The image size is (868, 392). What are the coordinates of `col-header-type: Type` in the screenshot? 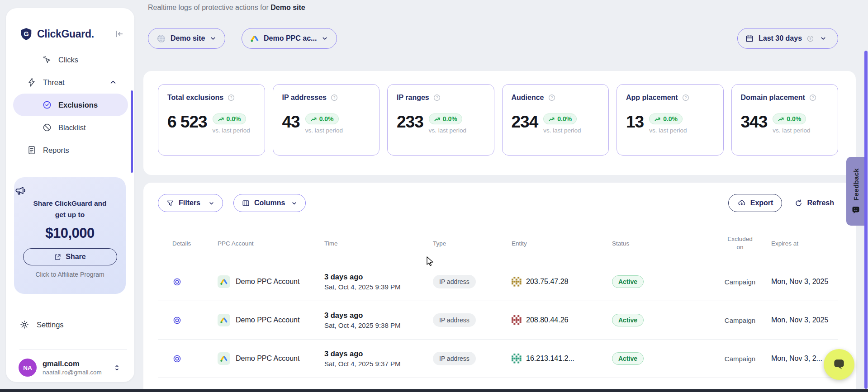 It's located at (472, 243).